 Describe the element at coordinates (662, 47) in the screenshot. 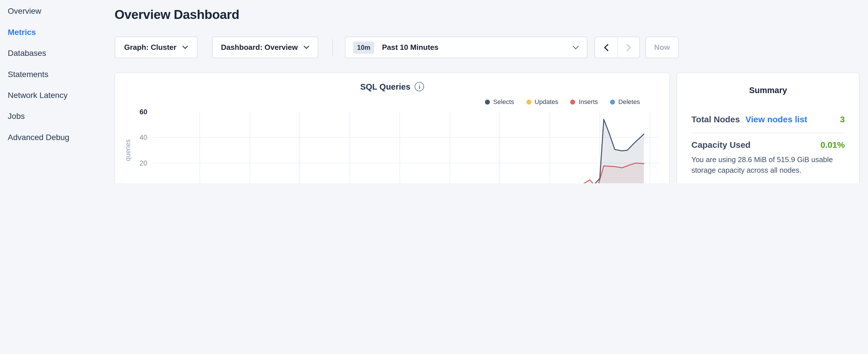

I see `now-button: Now` at that location.